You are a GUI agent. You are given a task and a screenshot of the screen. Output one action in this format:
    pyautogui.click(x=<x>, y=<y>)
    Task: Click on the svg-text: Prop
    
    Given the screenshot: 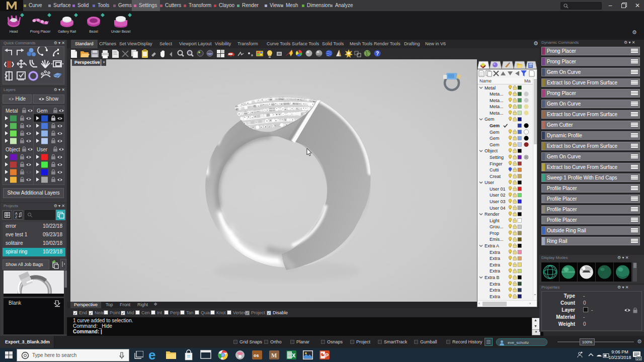 What is the action you would take?
    pyautogui.click(x=494, y=233)
    